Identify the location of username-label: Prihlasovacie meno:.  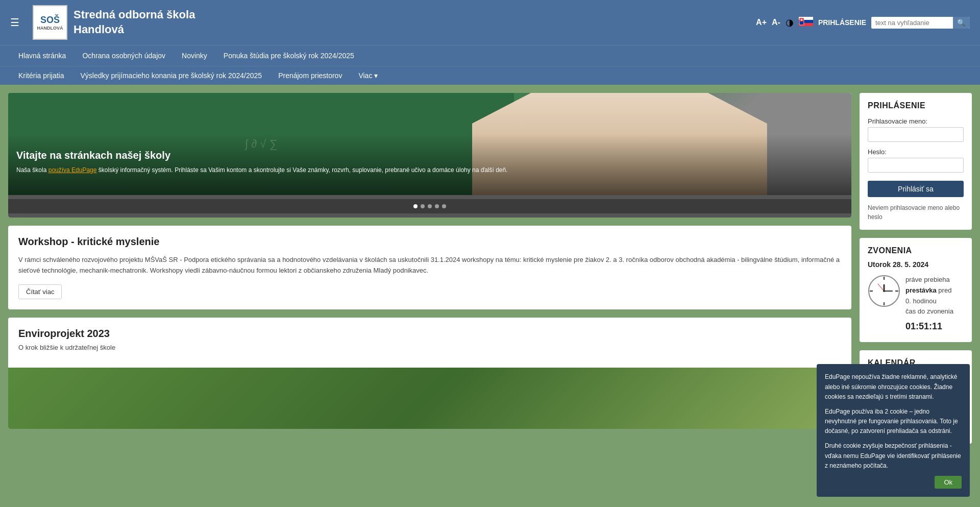
(916, 122).